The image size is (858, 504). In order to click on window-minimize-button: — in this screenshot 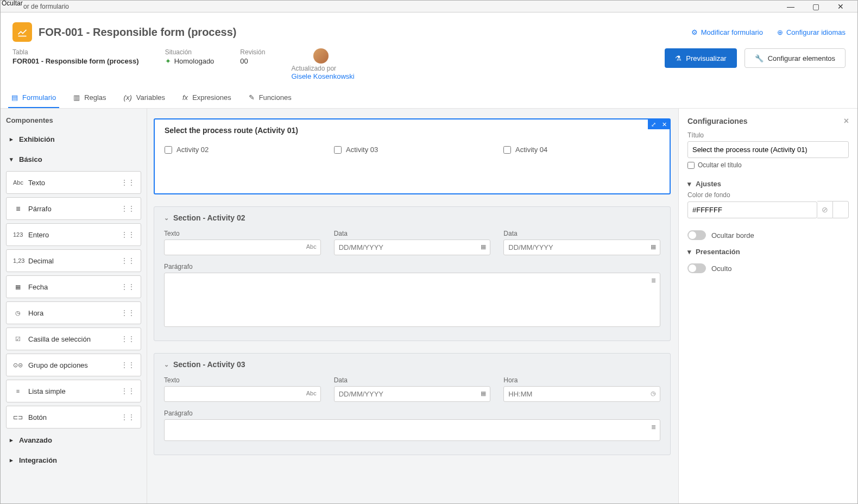, I will do `click(791, 7)`.